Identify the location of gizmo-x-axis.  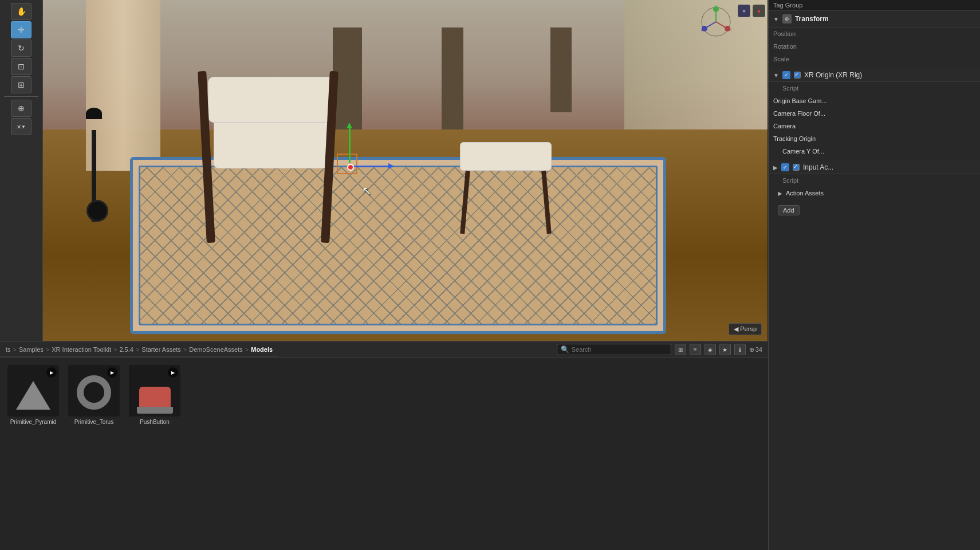
(371, 166).